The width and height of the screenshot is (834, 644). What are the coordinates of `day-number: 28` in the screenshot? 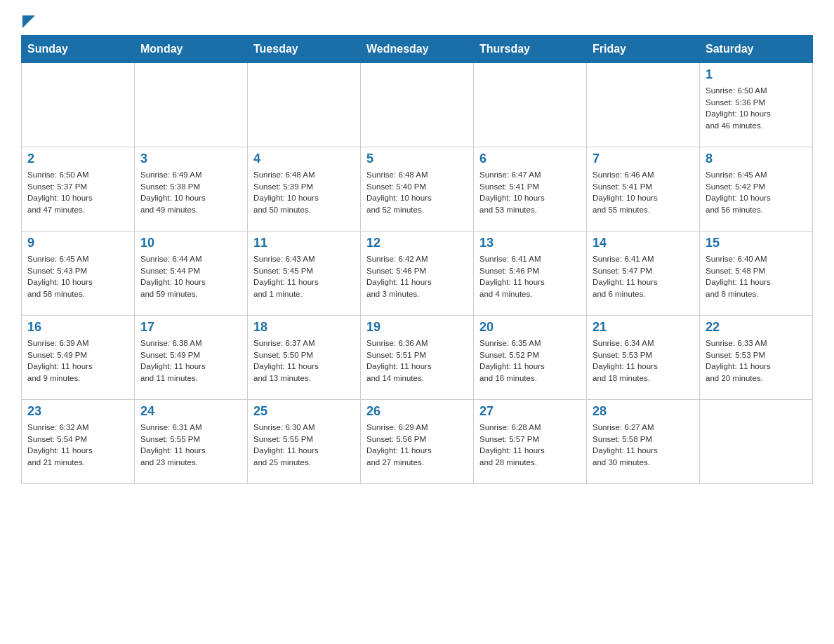 It's located at (643, 411).